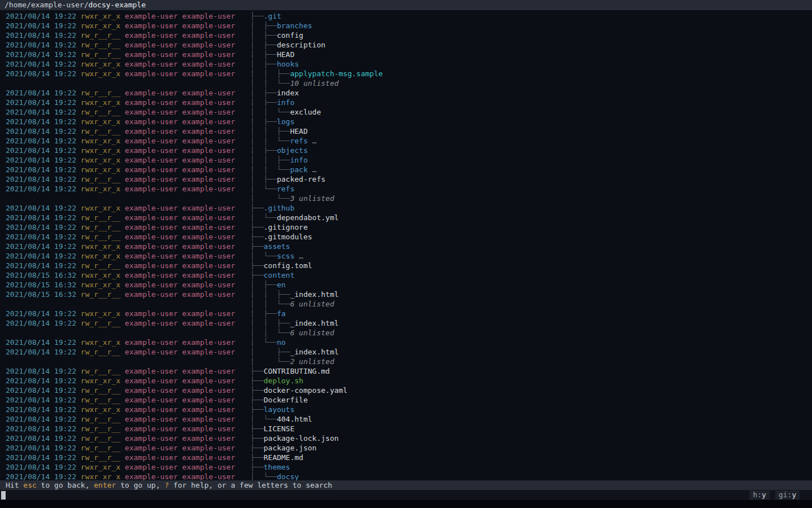  I want to click on entry-name: scss, so click(285, 256).